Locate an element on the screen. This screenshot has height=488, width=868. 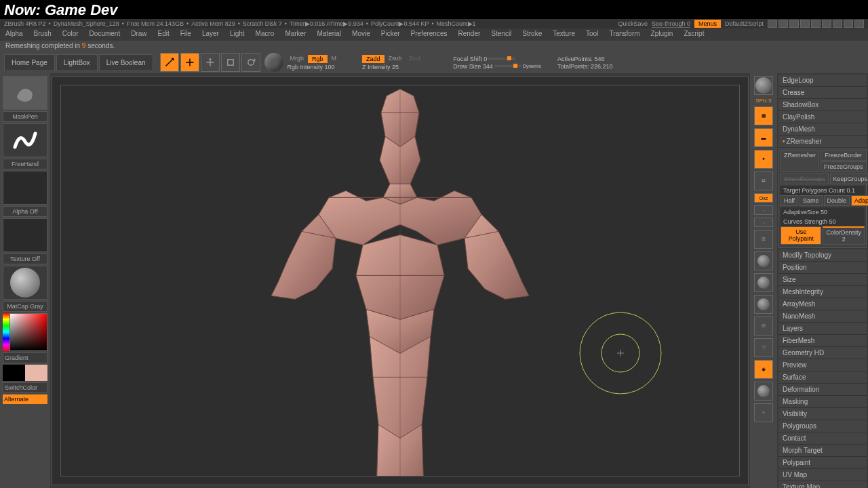
axis2-button: ◦ is located at coordinates (764, 222).